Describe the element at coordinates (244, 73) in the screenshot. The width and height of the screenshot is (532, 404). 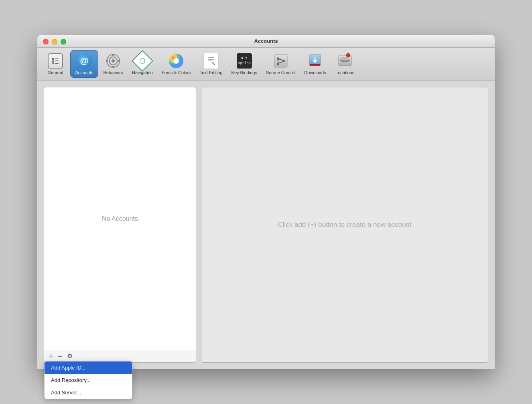
I see `key-bindings-label: Key Bindings` at that location.